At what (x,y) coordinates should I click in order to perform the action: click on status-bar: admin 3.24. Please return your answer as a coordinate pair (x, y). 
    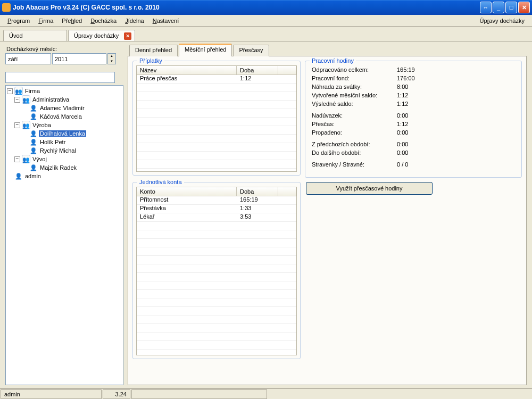
    Looking at the image, I should click on (266, 394).